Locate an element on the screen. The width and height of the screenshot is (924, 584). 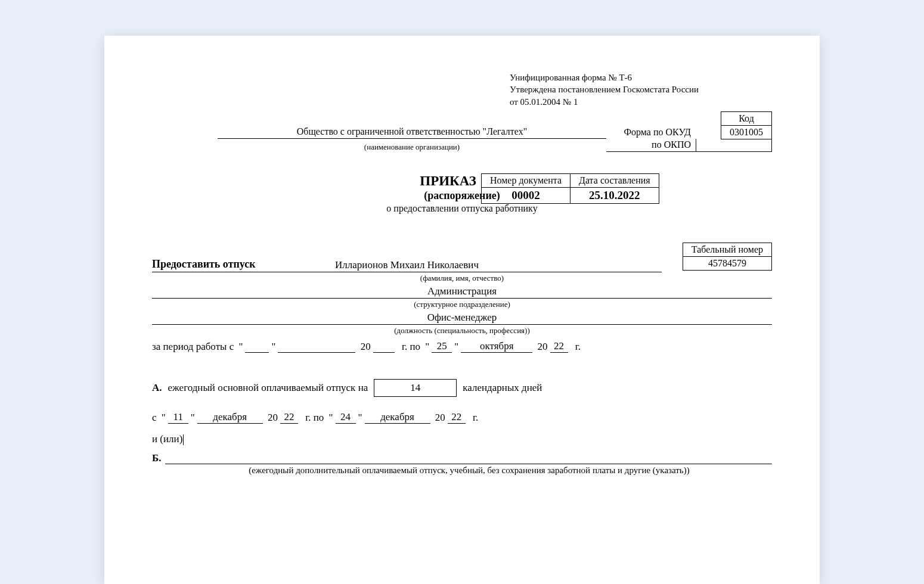
section-a-row: А. ежегодный основной оплачиваемый отпус… is located at coordinates (462, 388).